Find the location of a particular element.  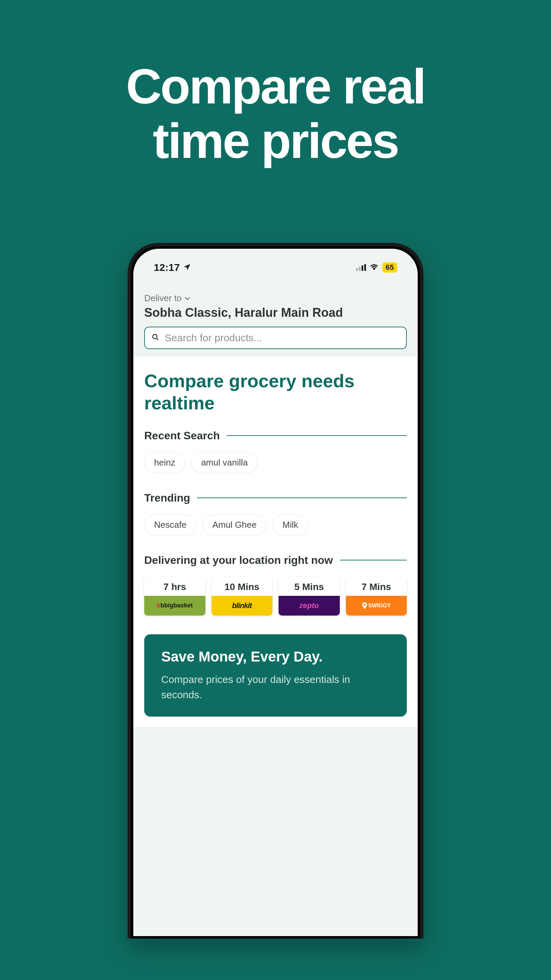

blinkit-logo: blinkit is located at coordinates (242, 606).